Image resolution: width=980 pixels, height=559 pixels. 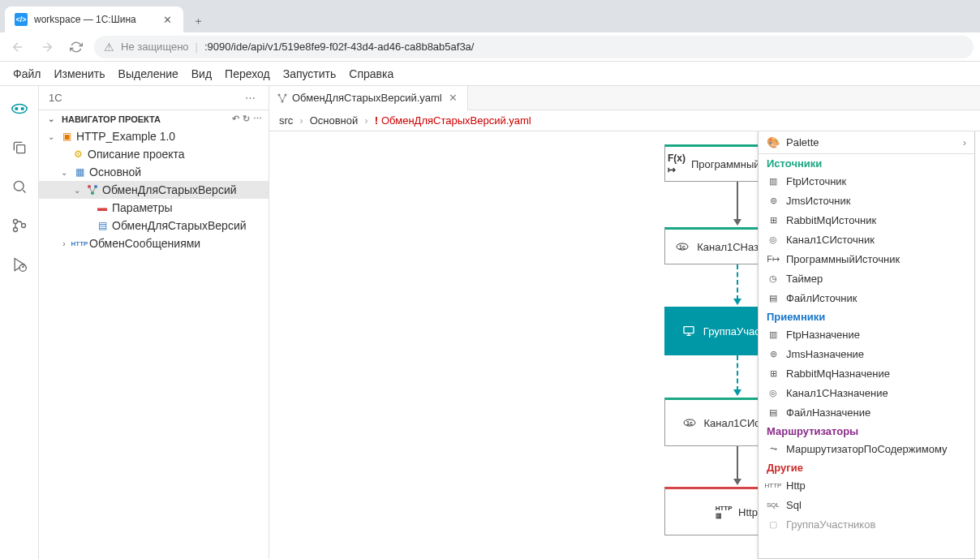 I want to click on tree-exchange-file: ▤ ОбменДляСтарыхВерсий, so click(x=154, y=226).